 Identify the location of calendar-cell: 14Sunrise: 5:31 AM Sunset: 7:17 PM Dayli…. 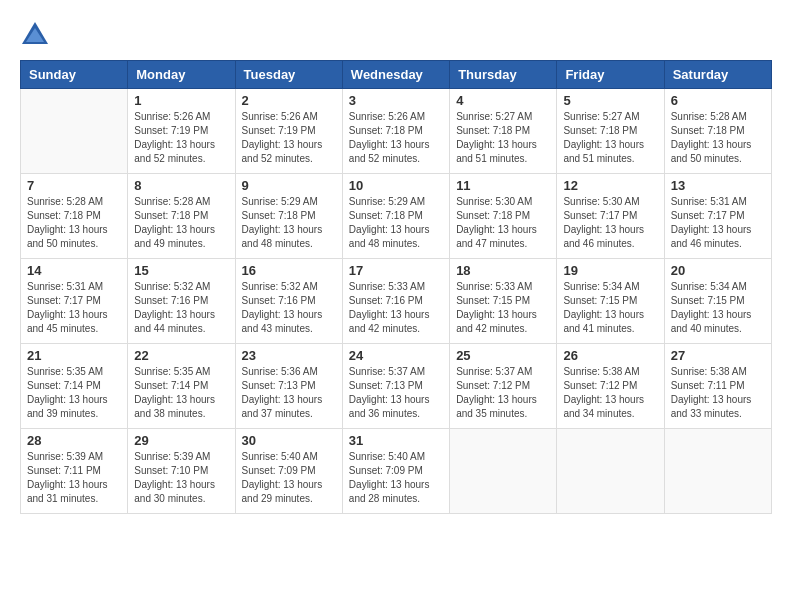
(74, 302).